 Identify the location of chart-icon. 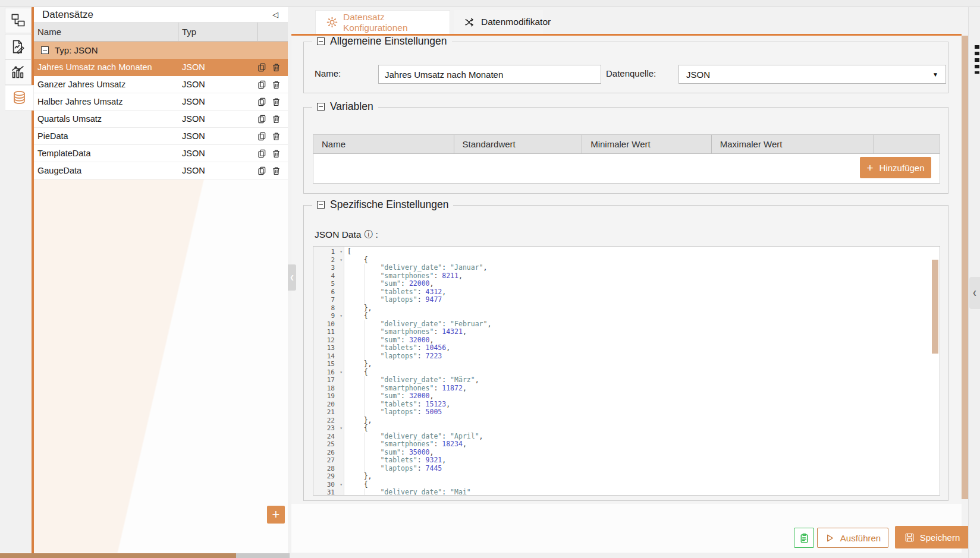
(18, 72).